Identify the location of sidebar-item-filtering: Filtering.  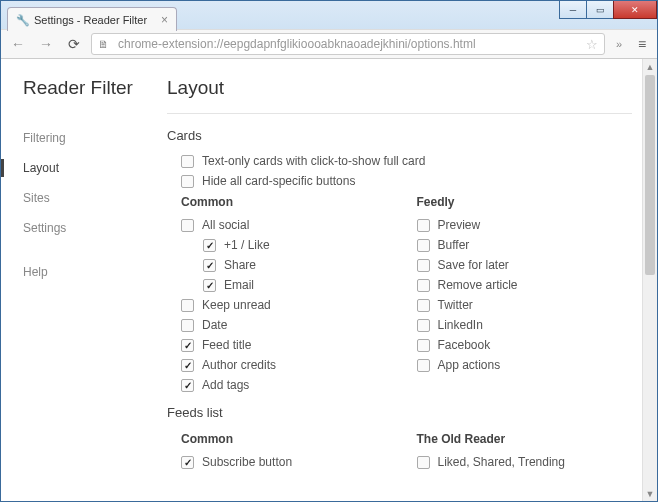
(93, 138).